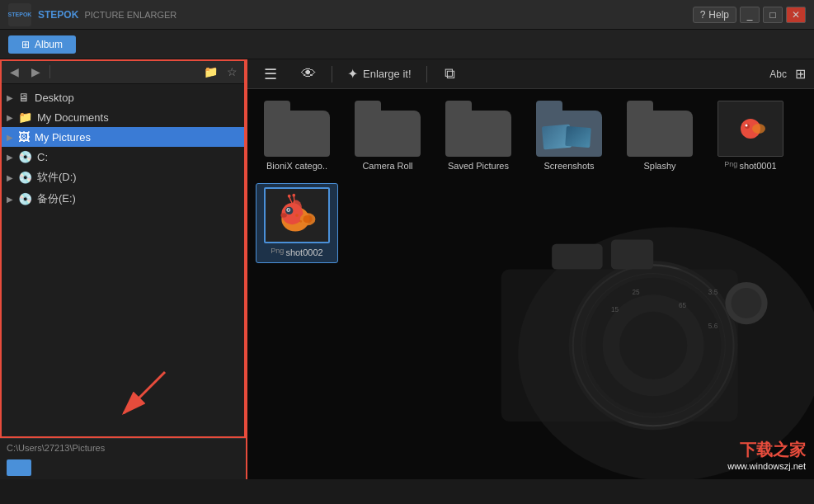 This screenshot has width=814, height=504. What do you see at coordinates (750, 136) in the screenshot?
I see `file-shot0001: Png shot0001` at bounding box center [750, 136].